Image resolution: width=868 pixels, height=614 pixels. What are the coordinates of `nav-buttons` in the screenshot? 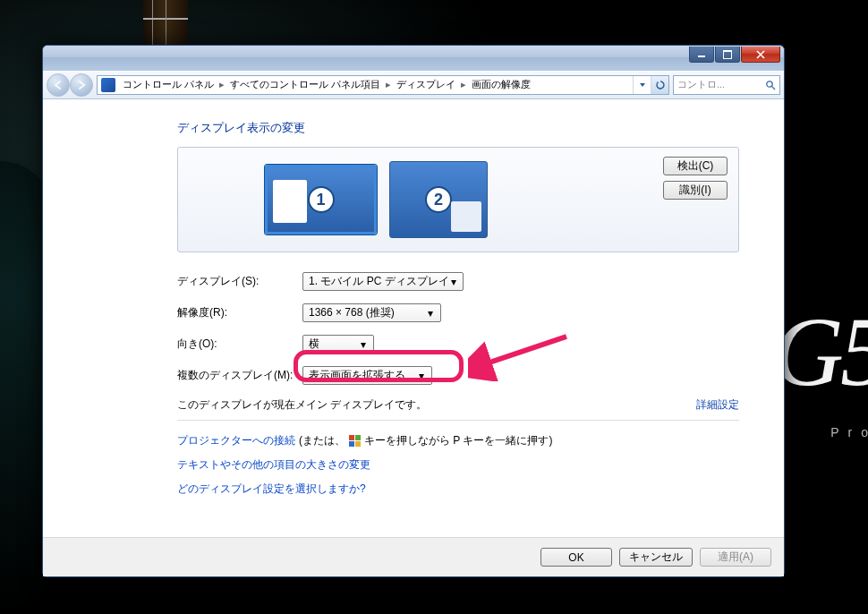 It's located at (70, 85).